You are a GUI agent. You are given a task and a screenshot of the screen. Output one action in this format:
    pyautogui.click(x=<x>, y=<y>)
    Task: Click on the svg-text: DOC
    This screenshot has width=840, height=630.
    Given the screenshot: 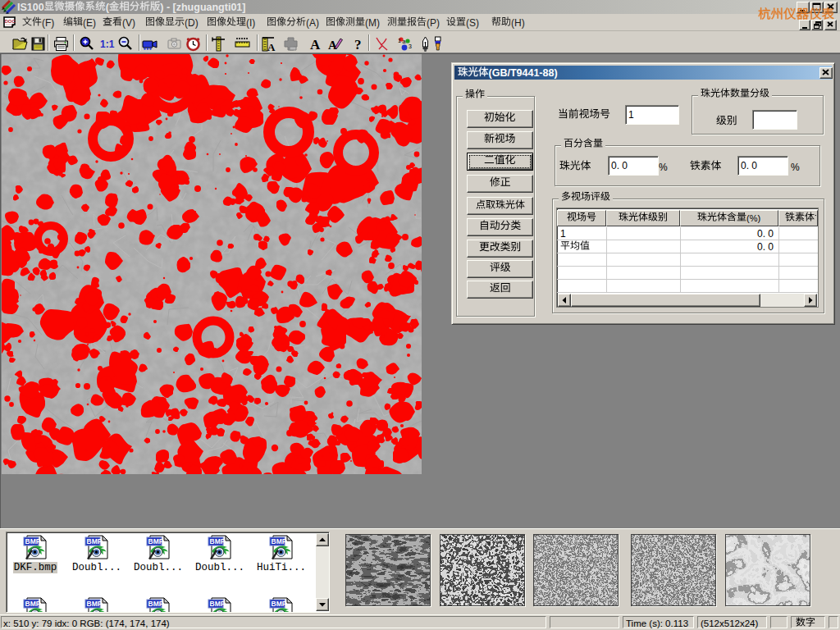 What is the action you would take?
    pyautogui.click(x=11, y=21)
    